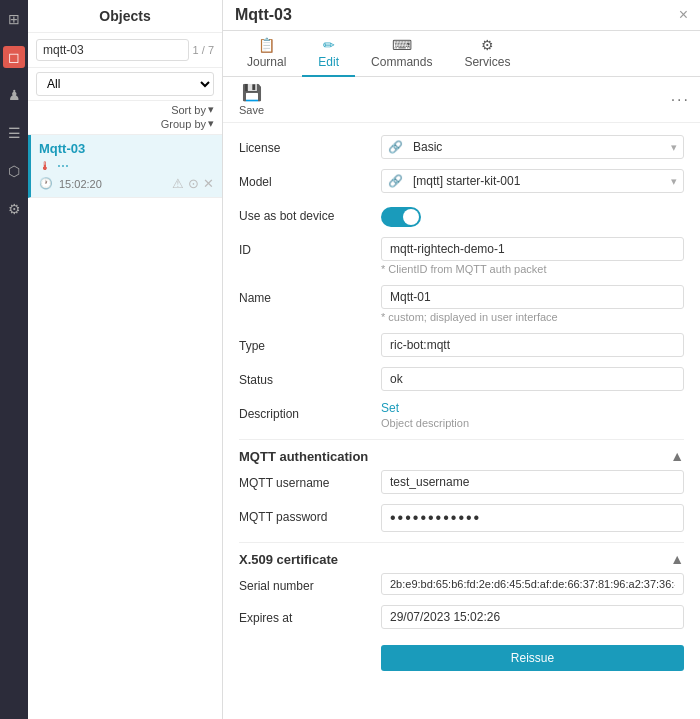 The image size is (700, 719). What do you see at coordinates (402, 45) in the screenshot?
I see `commands-icon: ⌨` at bounding box center [402, 45].